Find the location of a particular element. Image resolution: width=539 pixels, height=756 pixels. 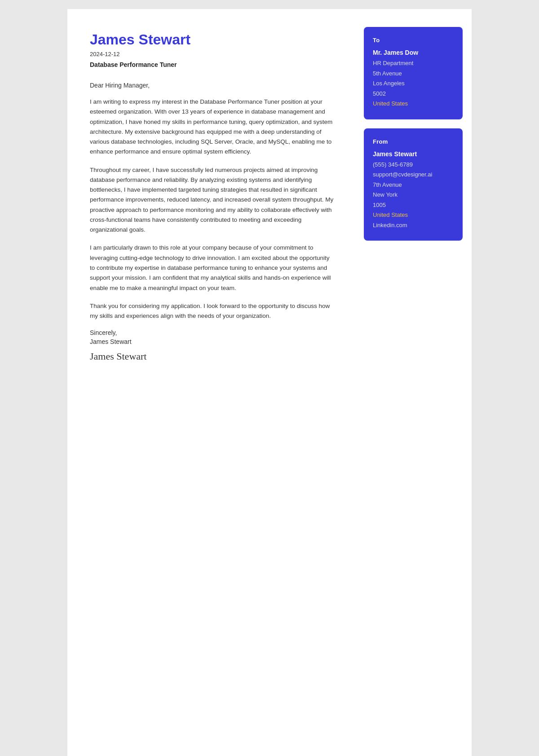

from-section-title: From is located at coordinates (413, 142).